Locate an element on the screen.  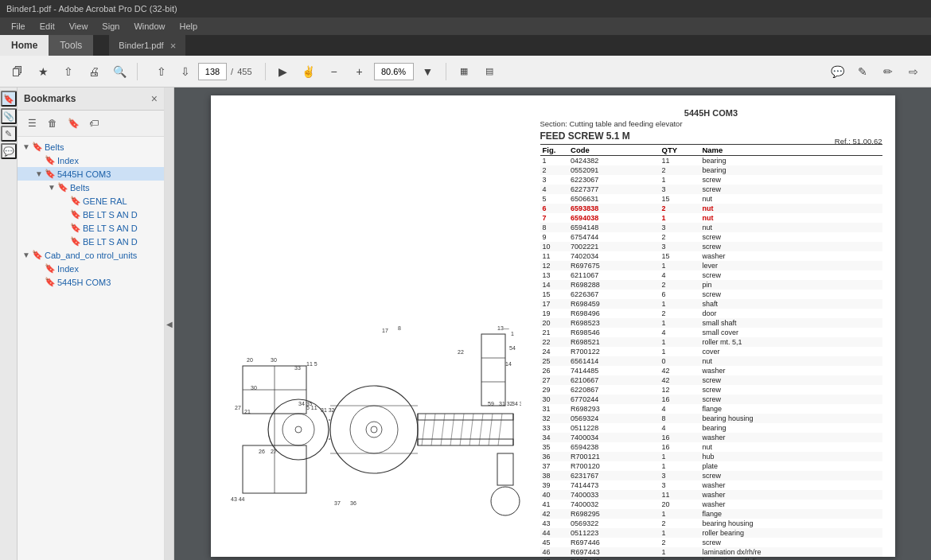
bookmark-general: 🔖 GENE RAL is located at coordinates (91, 200).